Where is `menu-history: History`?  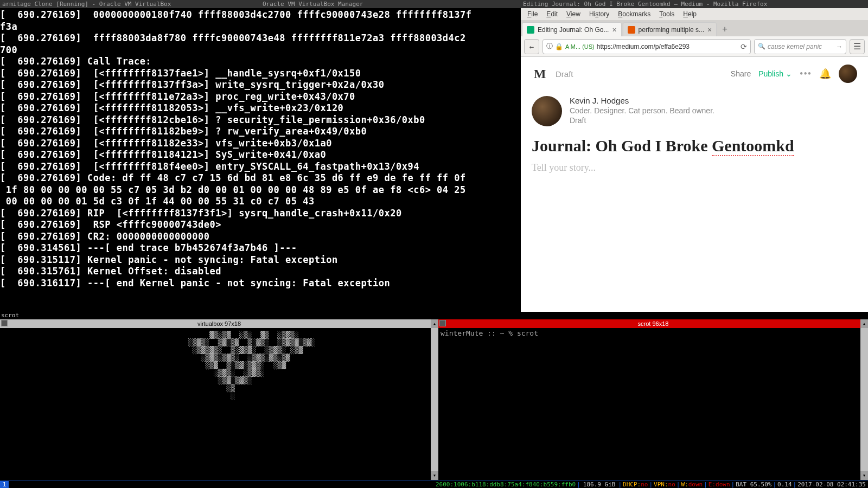
menu-history: History is located at coordinates (599, 14).